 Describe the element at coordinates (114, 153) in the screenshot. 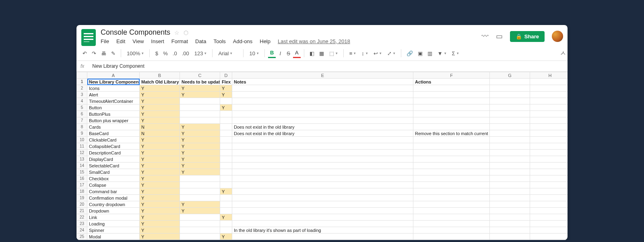

I see `cell: DescriptionCard` at that location.